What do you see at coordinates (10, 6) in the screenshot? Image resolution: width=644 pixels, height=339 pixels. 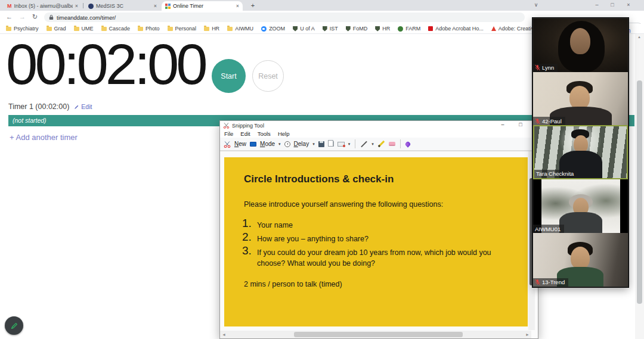 I see `gmail-icon: M` at bounding box center [10, 6].